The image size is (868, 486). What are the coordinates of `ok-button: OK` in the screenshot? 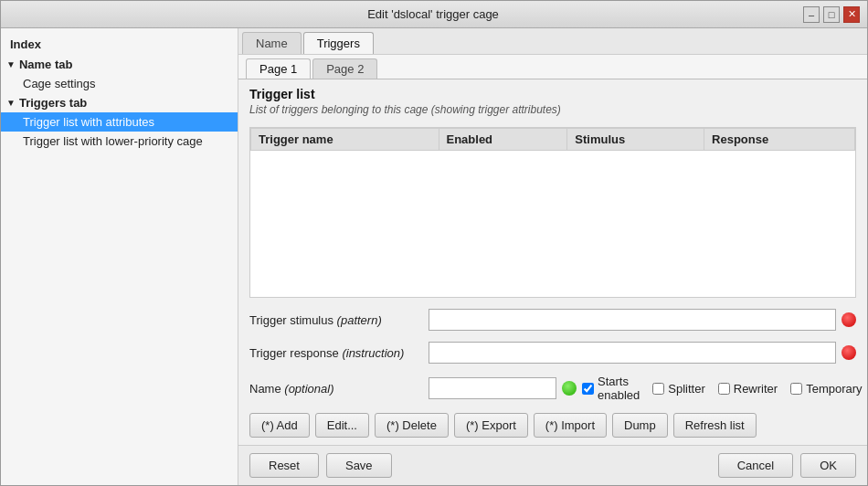 It's located at (828, 466).